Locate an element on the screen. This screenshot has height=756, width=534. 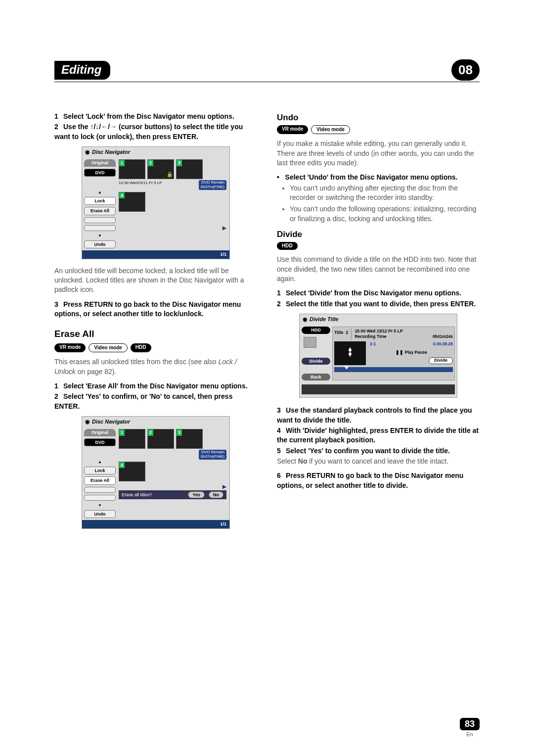
disc-navigator-screenshot-lock: ◉Disc Navigator Original DVD ▲ Lock Eras… is located at coordinates (156, 203).